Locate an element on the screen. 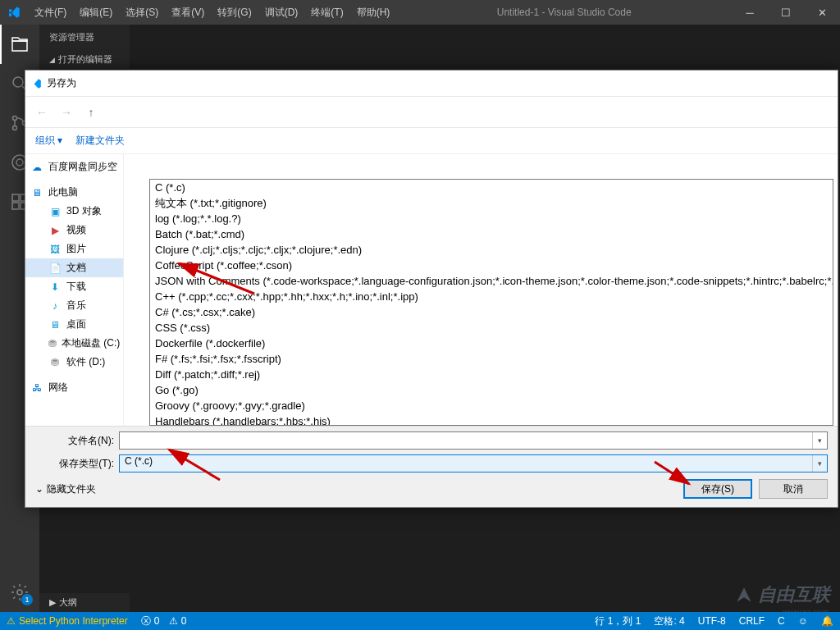 The height and width of the screenshot is (630, 840). nav-forward-icon: → is located at coordinates (66, 112).